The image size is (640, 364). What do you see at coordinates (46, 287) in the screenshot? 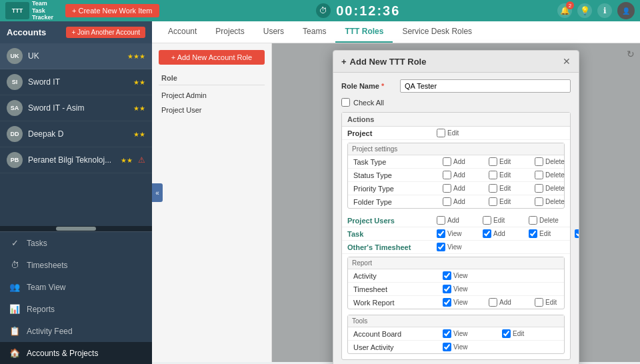
I see `nav-label-team-view: Team View` at bounding box center [46, 287].